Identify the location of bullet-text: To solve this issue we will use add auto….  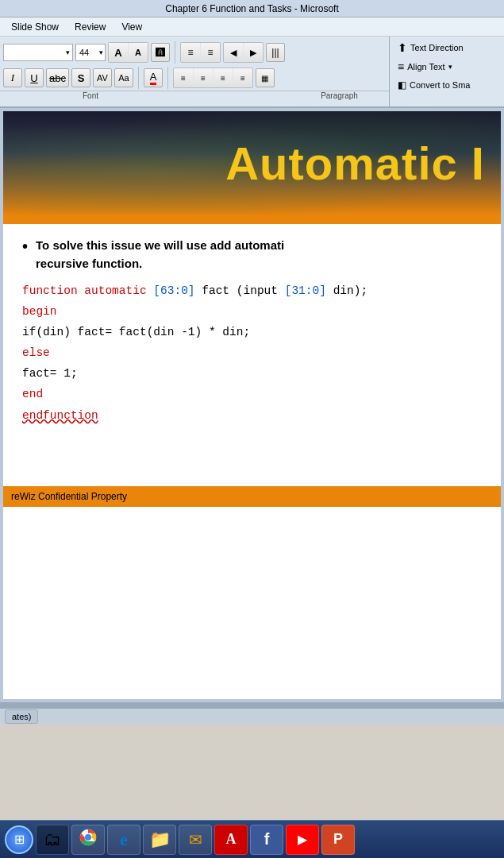
(160, 254).